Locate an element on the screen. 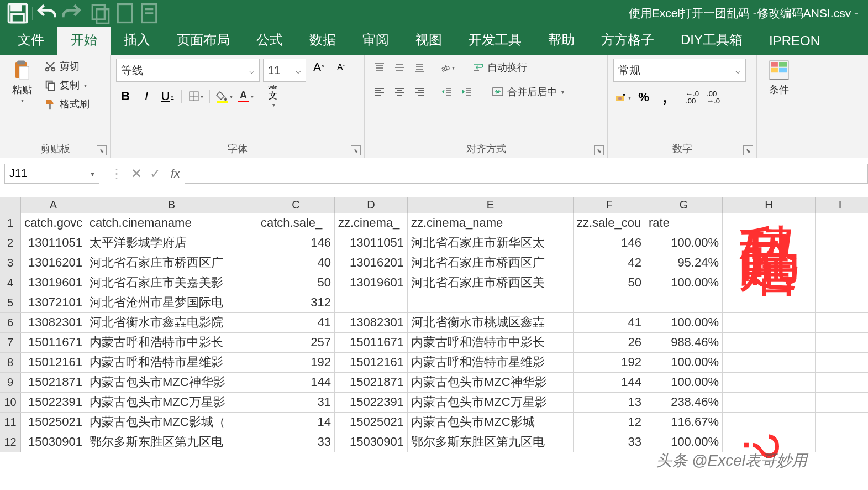  fx-icon: fx is located at coordinates (176, 174).